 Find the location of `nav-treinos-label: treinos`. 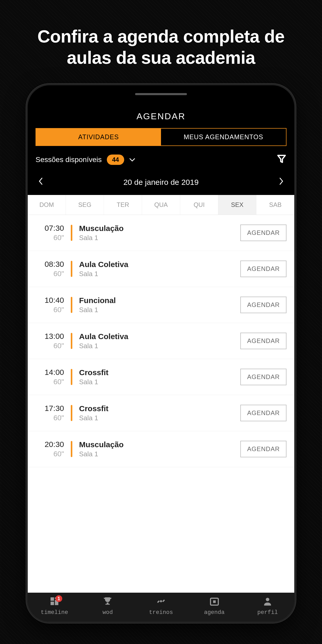

nav-treinos-label: treinos is located at coordinates (161, 612).